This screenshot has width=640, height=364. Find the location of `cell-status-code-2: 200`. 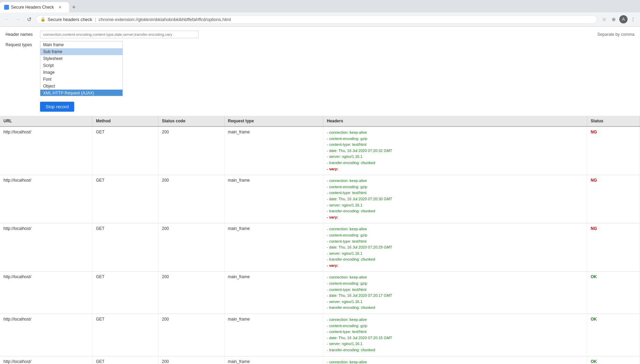

cell-status-code-2: 200 is located at coordinates (191, 247).